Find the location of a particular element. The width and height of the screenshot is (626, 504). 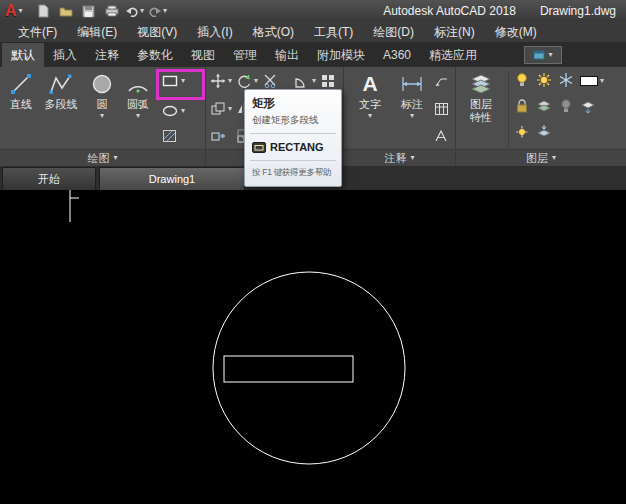

move-chevron-icon: ▾ is located at coordinates (230, 81).